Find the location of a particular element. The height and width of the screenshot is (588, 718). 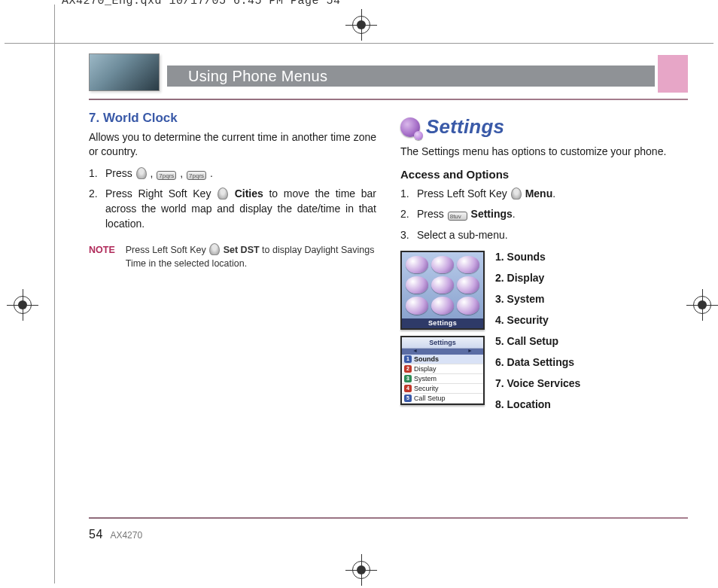

header-accent-tab is located at coordinates (673, 74).